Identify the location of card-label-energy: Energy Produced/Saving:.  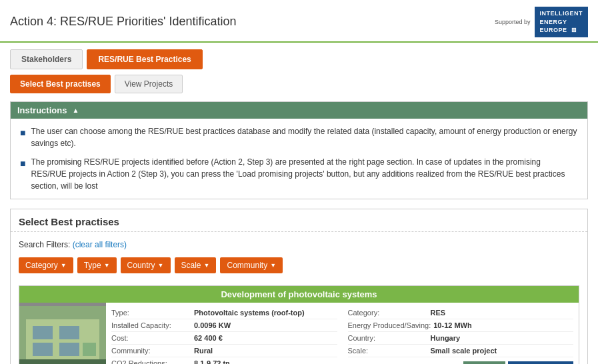
(389, 325).